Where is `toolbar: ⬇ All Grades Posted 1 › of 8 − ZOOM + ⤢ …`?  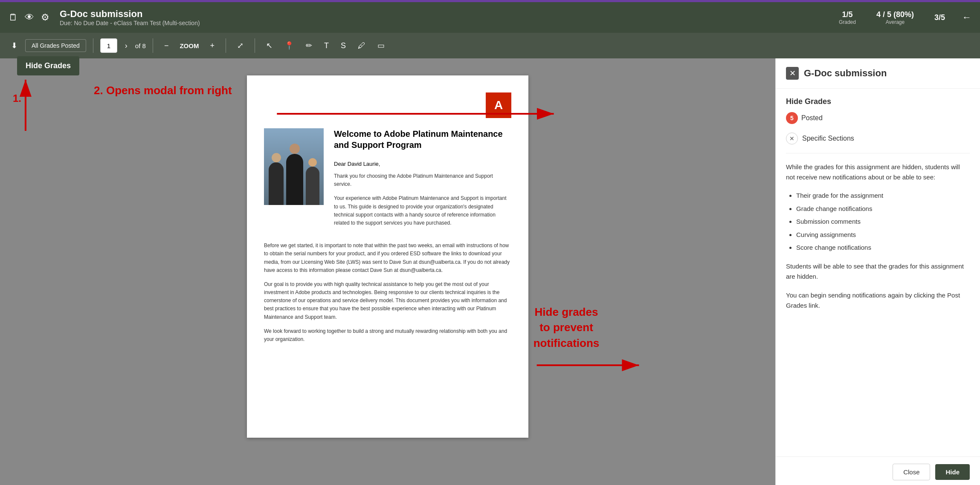 toolbar: ⬇ All Grades Posted 1 › of 8 − ZOOM + ⤢ … is located at coordinates (490, 46).